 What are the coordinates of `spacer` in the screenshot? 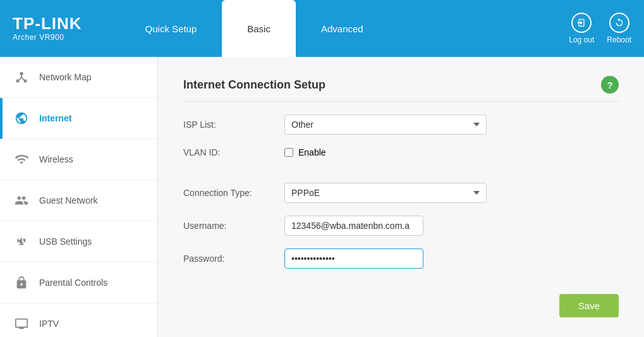 It's located at (401, 176).